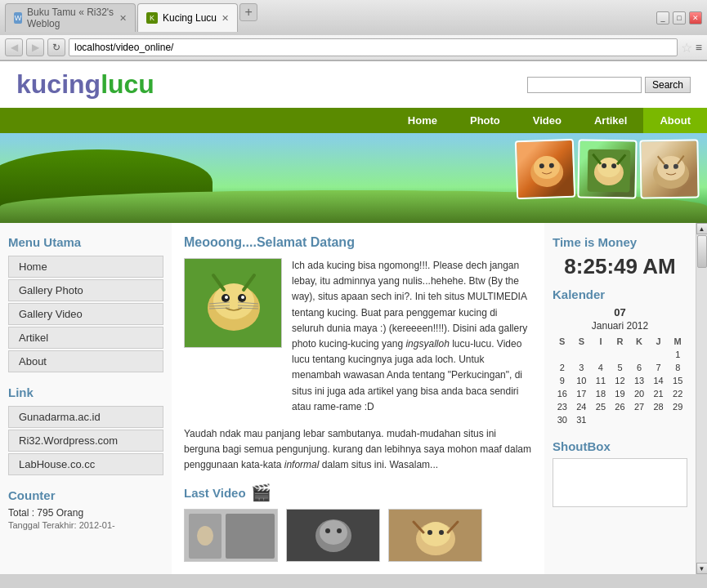 Image resolution: width=707 pixels, height=588 pixels. What do you see at coordinates (601, 341) in the screenshot?
I see `cal-header-2: I` at bounding box center [601, 341].